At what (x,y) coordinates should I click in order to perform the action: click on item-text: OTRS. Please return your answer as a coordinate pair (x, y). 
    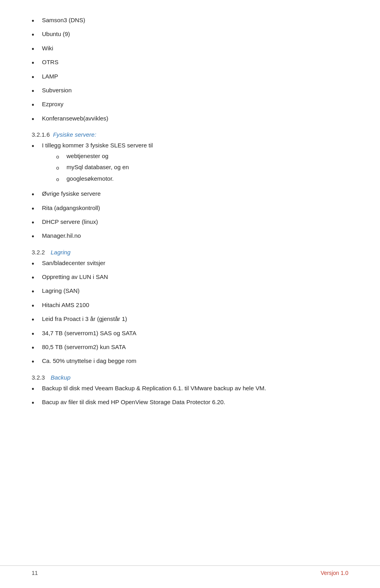
    Looking at the image, I should click on (195, 63).